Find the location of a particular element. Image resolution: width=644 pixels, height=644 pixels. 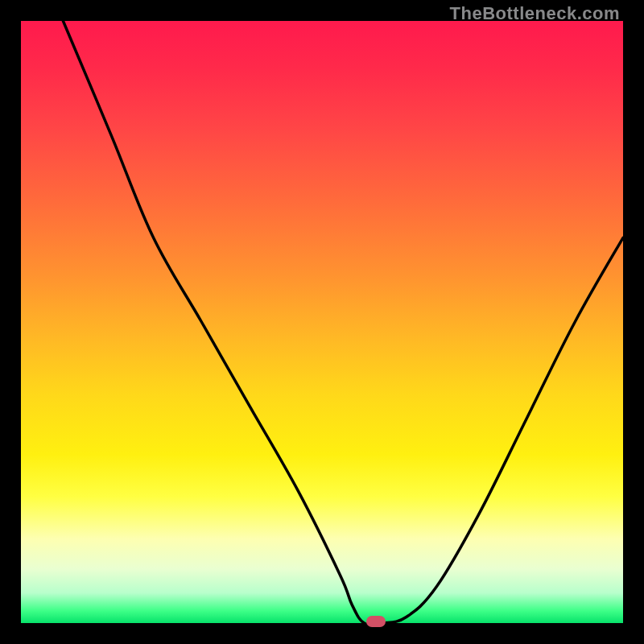

attribution-watermark: TheBottleneck.com is located at coordinates (535, 14).